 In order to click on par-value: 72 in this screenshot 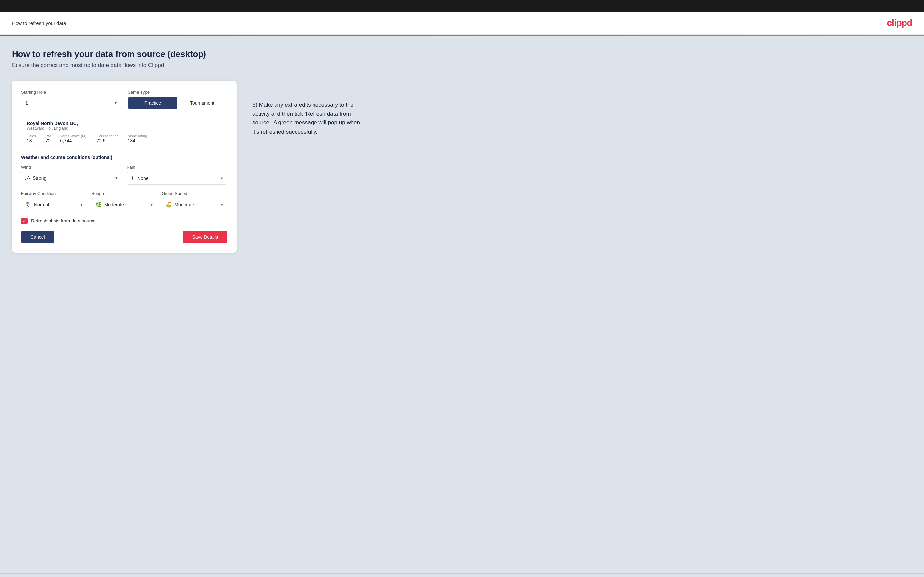, I will do `click(48, 140)`.